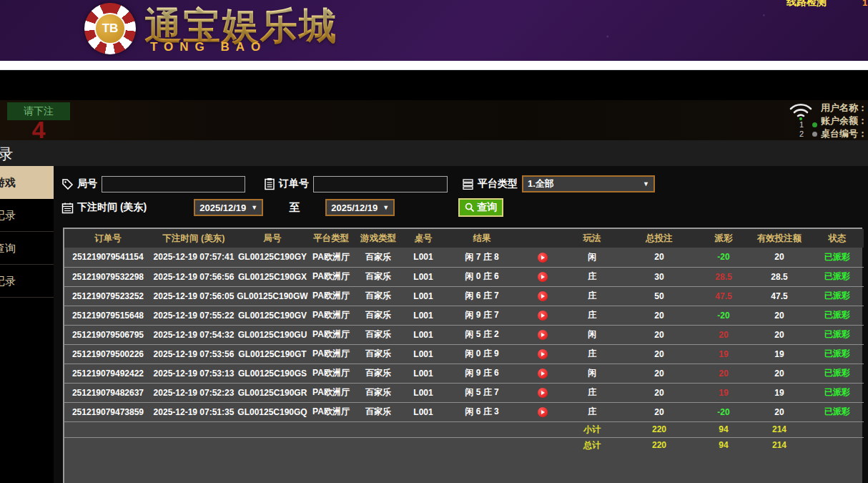 The height and width of the screenshot is (483, 868). I want to click on panel-title-bar: 记录, so click(434, 153).